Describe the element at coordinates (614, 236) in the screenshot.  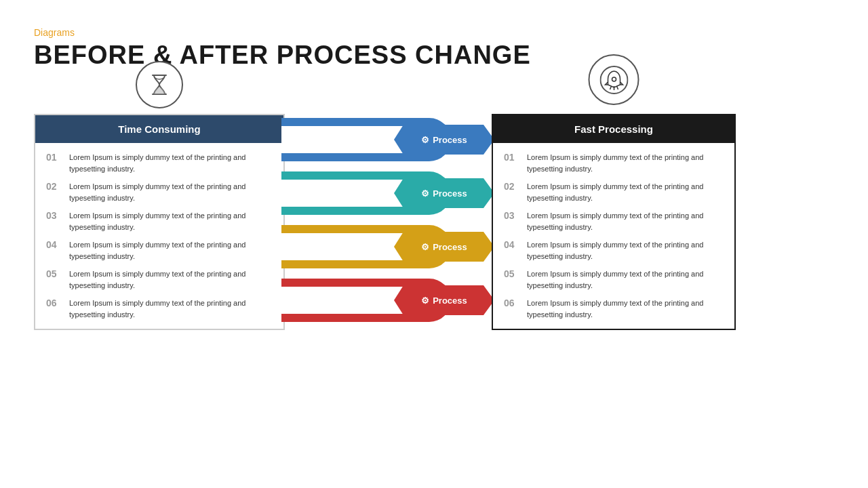
I see `right-items-list: 01 Lorem Ipsum is simply dummy text of t…` at that location.